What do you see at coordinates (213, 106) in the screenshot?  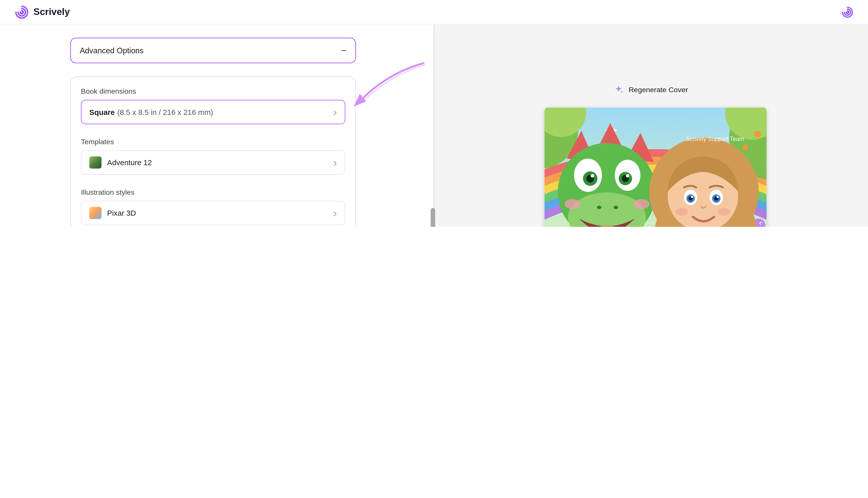 I see `book-dimensions-group: Book dimensions Square (8.5 x 8.5 in / 2…` at bounding box center [213, 106].